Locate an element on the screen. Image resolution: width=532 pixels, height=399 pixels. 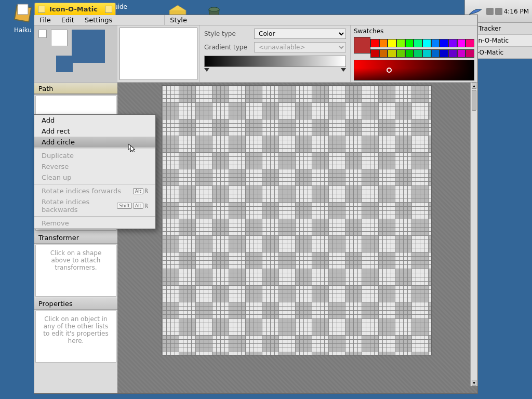
menubar: File Edit Settings Style is located at coordinates (256, 20).